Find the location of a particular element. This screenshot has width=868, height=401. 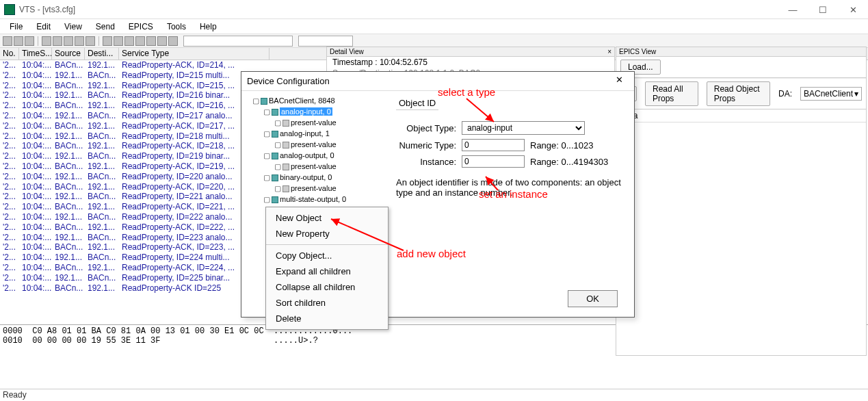

menu-epics: EPICS is located at coordinates (141, 27).